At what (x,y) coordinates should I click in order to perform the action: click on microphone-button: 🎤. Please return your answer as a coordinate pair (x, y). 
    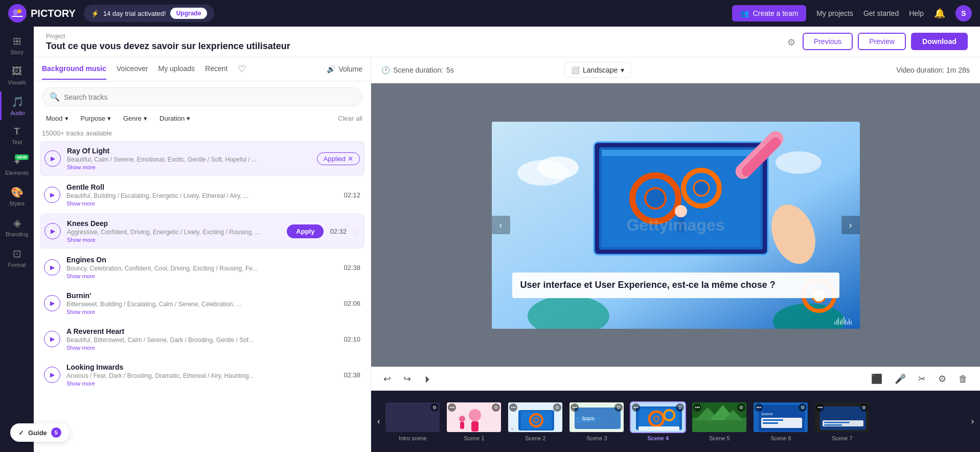
    Looking at the image, I should click on (900, 379).